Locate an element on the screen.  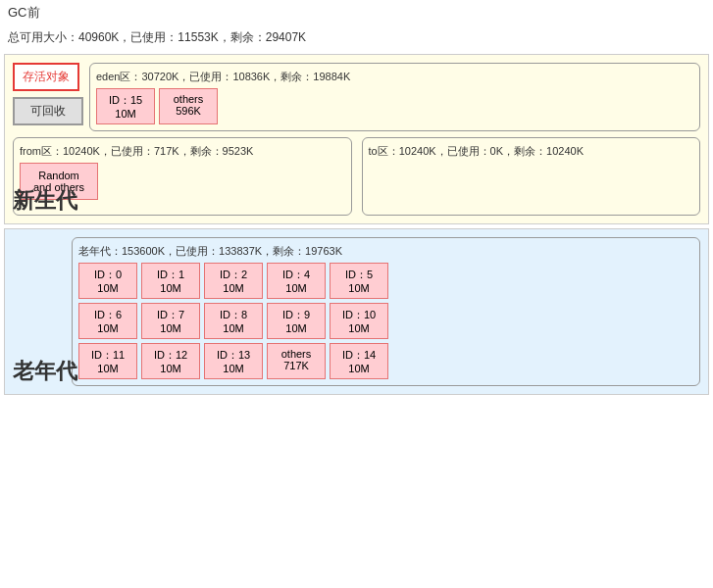
old-cell-1-2: ID：8 10M is located at coordinates (233, 321).